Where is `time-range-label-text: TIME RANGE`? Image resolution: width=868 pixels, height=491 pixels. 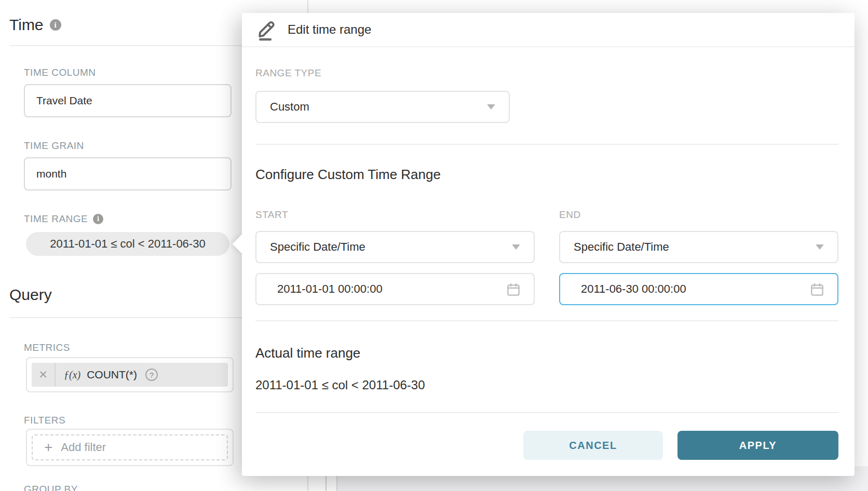
time-range-label-text: TIME RANGE is located at coordinates (56, 219).